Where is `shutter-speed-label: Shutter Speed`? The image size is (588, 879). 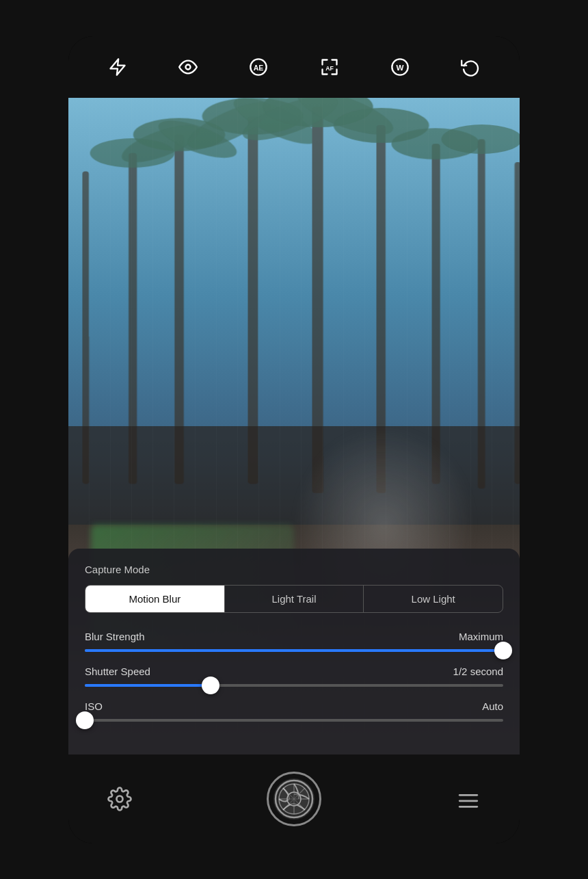
shutter-speed-label: Shutter Speed is located at coordinates (118, 672).